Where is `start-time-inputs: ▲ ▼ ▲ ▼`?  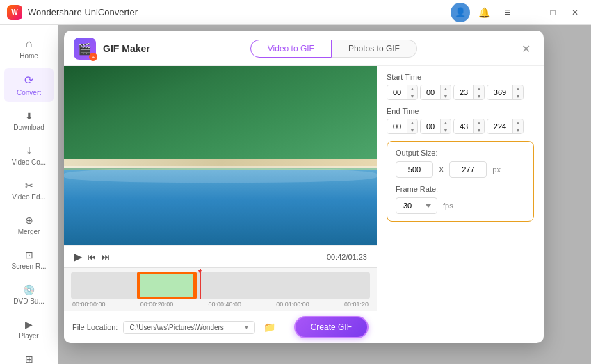 start-time-inputs: ▲ ▼ ▲ ▼ is located at coordinates (460, 92).